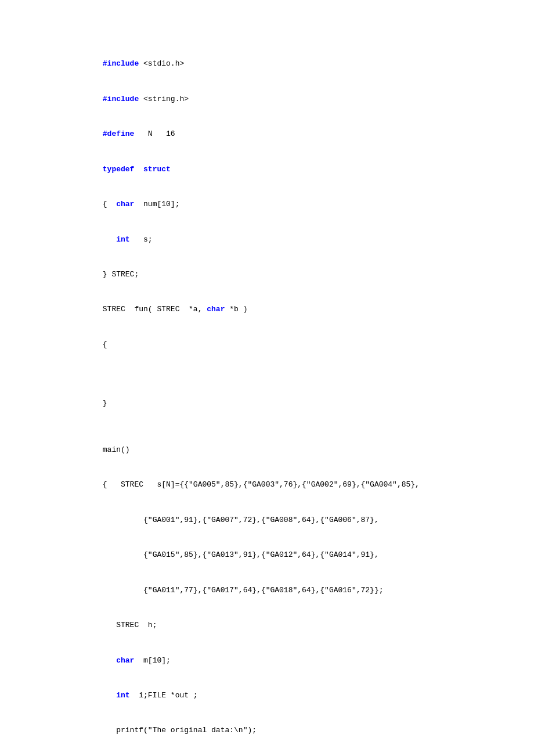 This screenshot has height=756, width=534. Describe the element at coordinates (118, 134) in the screenshot. I see `keyword-define: #define` at that location.